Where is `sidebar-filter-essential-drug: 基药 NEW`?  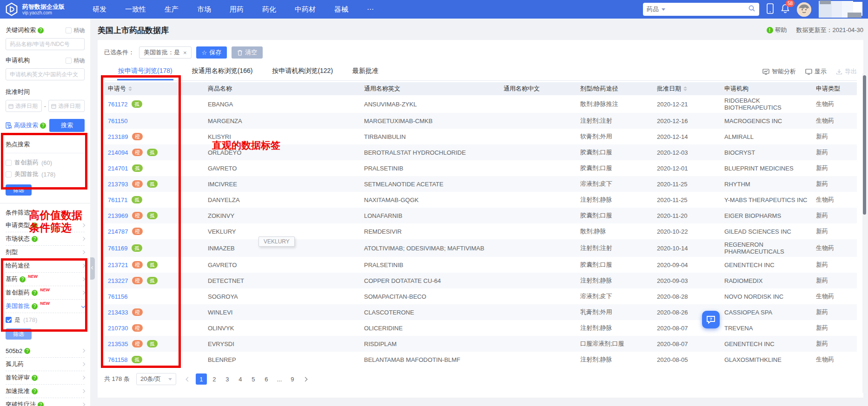
sidebar-filter-essential-drug: 基药 NEW is located at coordinates (45, 280).